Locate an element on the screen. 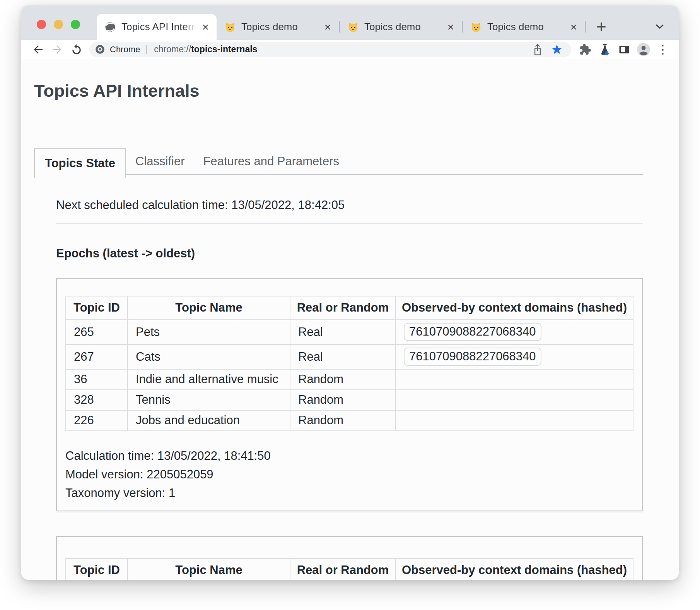 The width and height of the screenshot is (700, 610). tab-classifier: Classifier is located at coordinates (160, 161).